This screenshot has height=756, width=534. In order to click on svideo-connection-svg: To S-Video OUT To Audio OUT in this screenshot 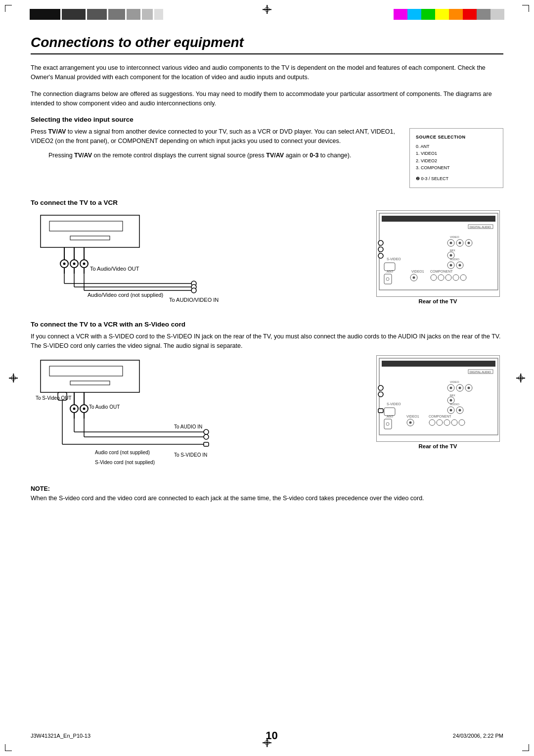, I will do `click(134, 415)`.